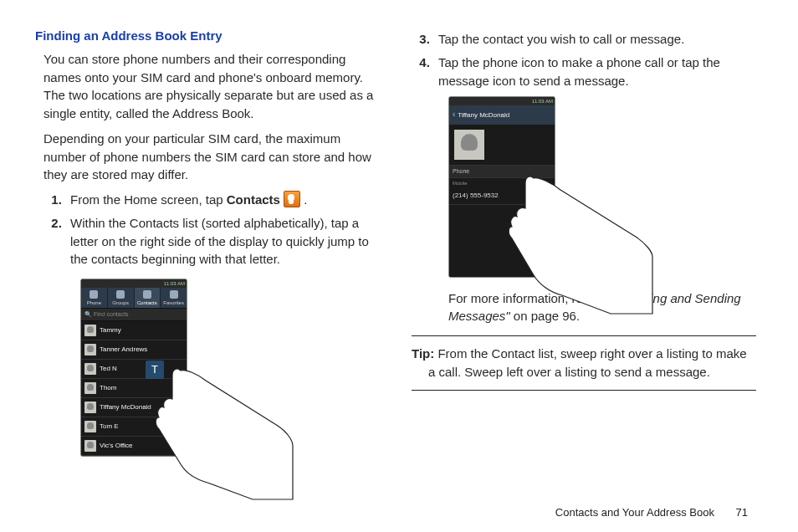 The width and height of the screenshot is (798, 532). What do you see at coordinates (587, 363) in the screenshot?
I see `tip-text: From the Contact list, sweep right over …` at bounding box center [587, 363].